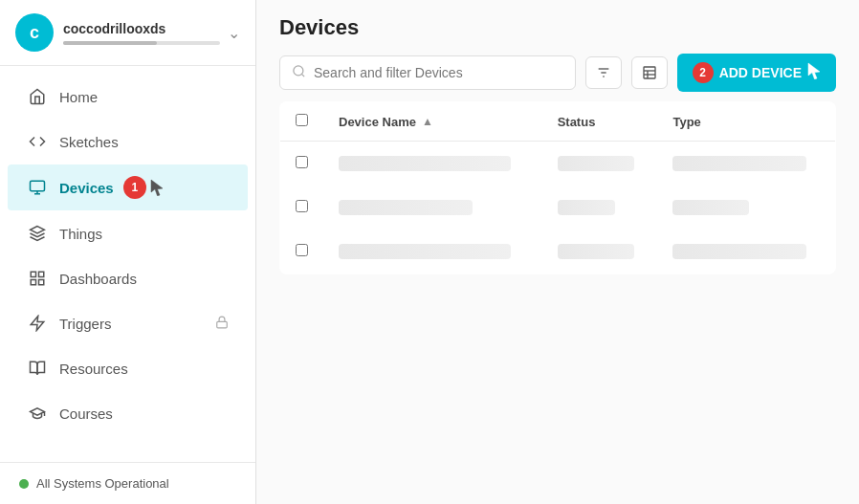 This screenshot has width=859, height=504. Describe the element at coordinates (37, 413) in the screenshot. I see `courses-icon` at that location.